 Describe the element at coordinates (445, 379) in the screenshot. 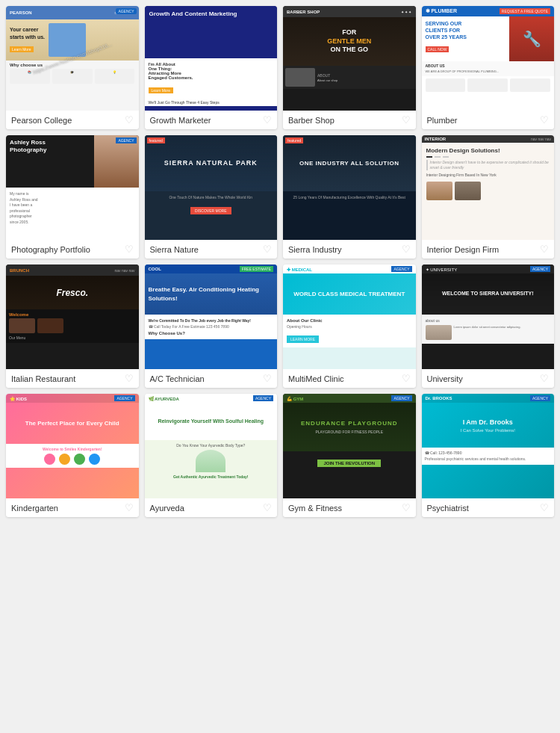

I see `card-title: University` at that location.